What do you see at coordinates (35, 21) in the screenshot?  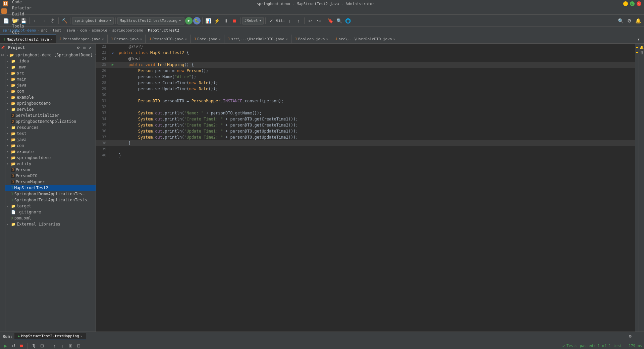 I see `back-button: ←` at bounding box center [35, 21].